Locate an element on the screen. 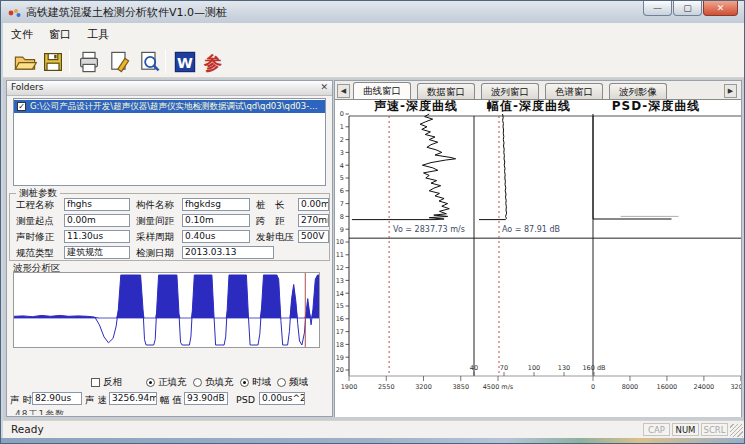 This screenshot has height=444, width=745. parameters-button: 参 is located at coordinates (213, 62).